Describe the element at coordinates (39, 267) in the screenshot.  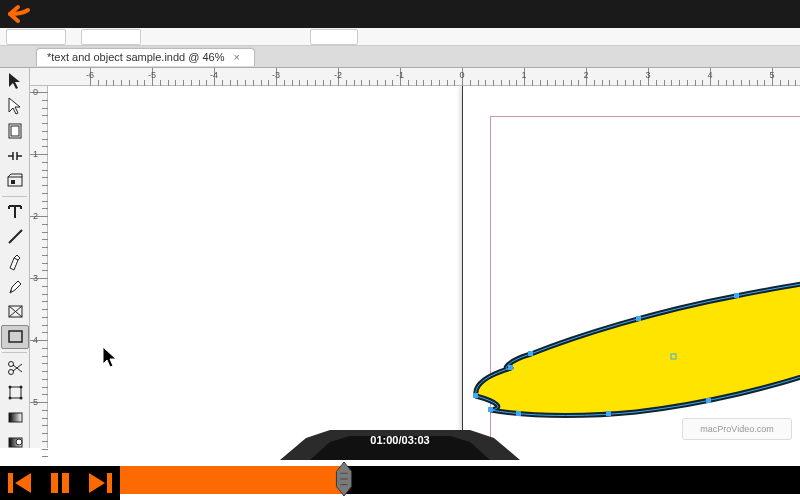
I see `vertical-ruler: 012345` at that location.